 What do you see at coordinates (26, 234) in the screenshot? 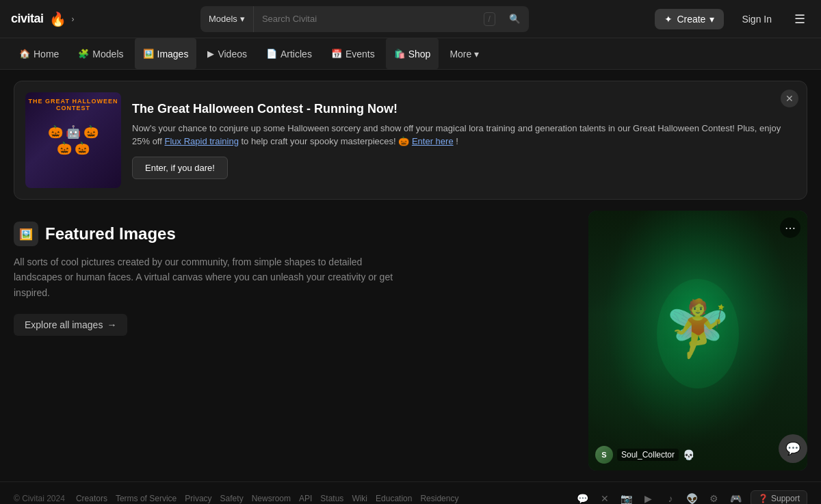
I see `section-icon-wrapper: 🖼️` at bounding box center [26, 234].